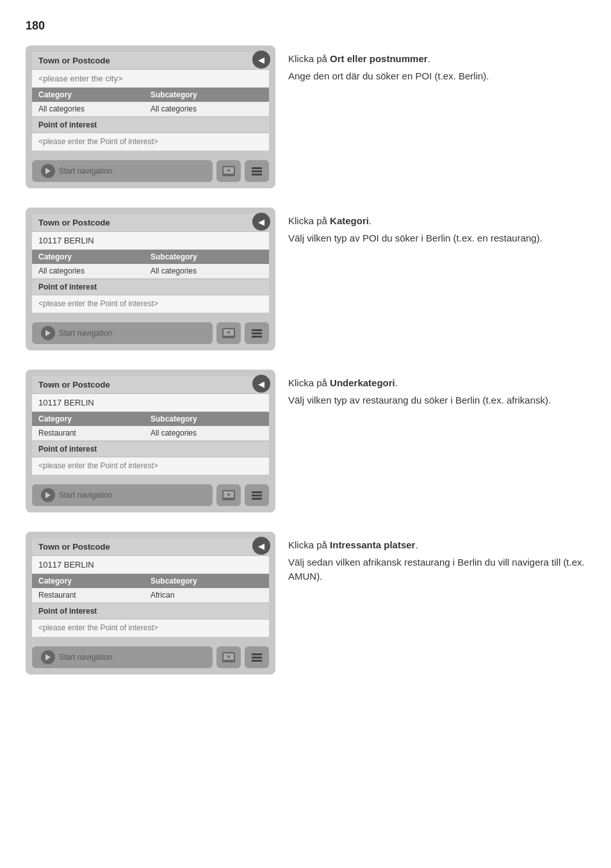 The image size is (611, 868). Describe the element at coordinates (95, 581) in the screenshot. I see `col-category-header-4: Category` at that location.